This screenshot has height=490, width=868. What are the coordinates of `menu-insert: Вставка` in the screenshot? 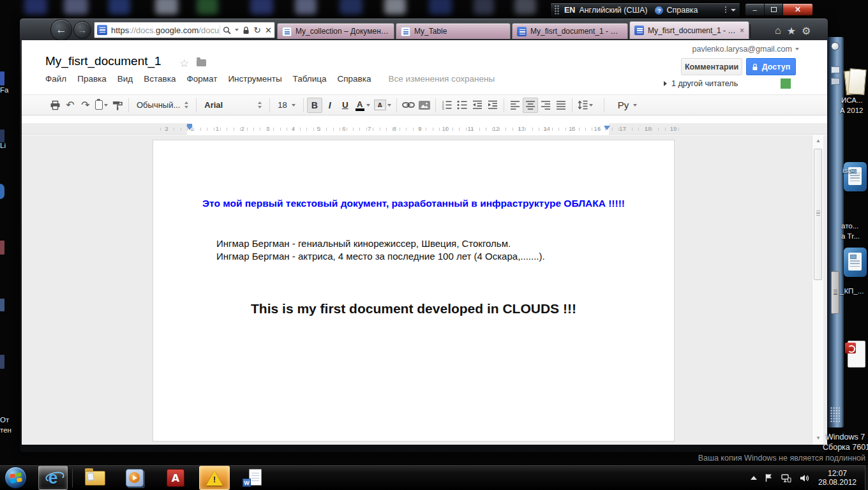 It's located at (160, 79).